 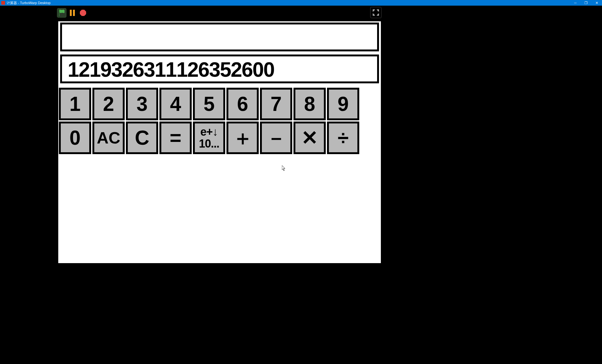 What do you see at coordinates (75, 138) in the screenshot?
I see `key-0: 0` at bounding box center [75, 138].